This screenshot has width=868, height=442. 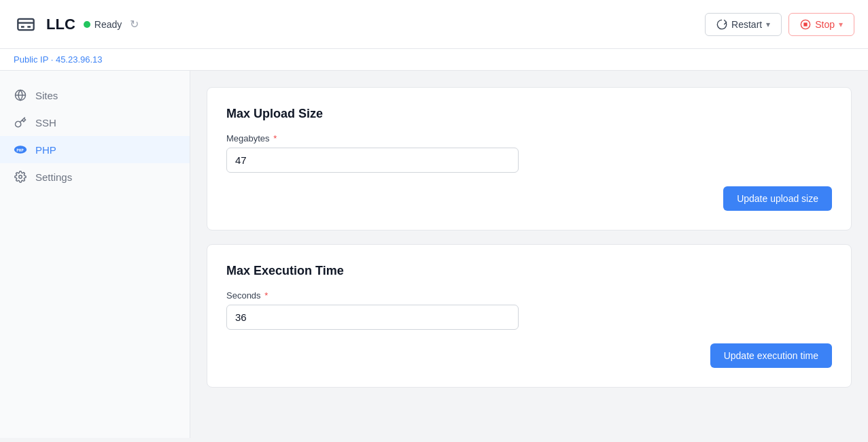 I want to click on app-title: LLC, so click(x=61, y=24).